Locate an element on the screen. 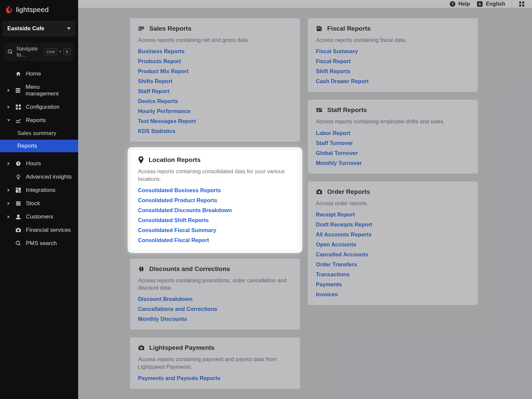 Image resolution: width=532 pixels, height=399 pixels. report-link: Consolidated Business Reports is located at coordinates (215, 190).